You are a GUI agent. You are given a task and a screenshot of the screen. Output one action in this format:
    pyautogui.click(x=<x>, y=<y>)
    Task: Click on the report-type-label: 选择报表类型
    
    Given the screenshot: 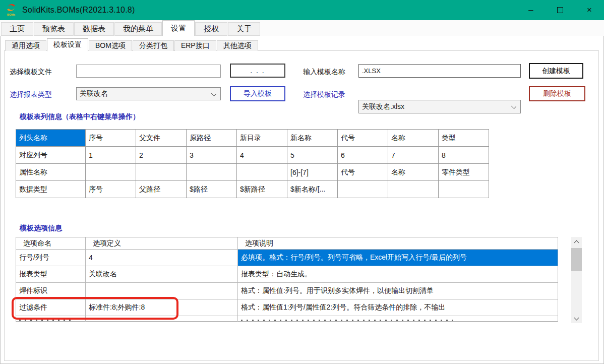 What is the action you would take?
    pyautogui.click(x=31, y=95)
    